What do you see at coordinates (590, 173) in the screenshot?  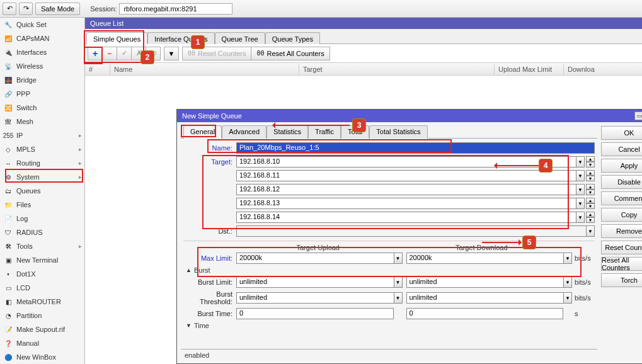 I see `target-up-1: ▲` at bounding box center [590, 173].